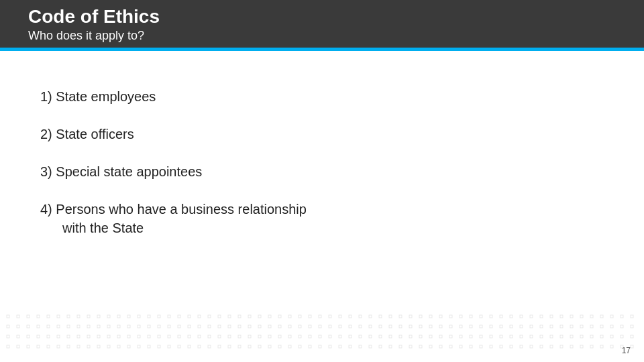  I want to click on slide-title: Code of Ethics, so click(322, 17).